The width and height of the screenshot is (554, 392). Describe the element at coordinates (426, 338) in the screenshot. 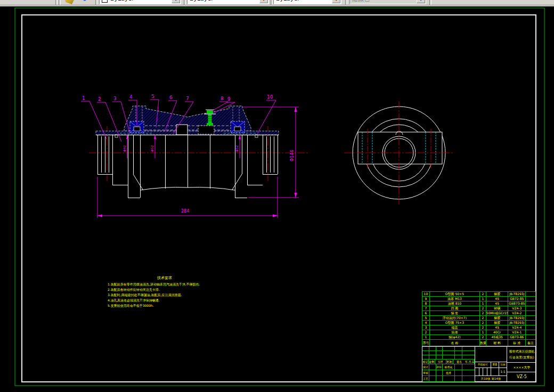

I see `bom-no: 1` at that location.